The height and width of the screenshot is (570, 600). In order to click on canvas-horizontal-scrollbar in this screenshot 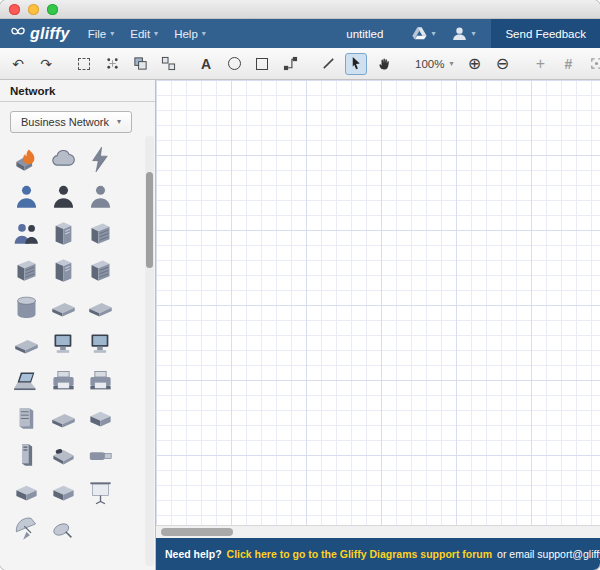, I will do `click(378, 532)`.